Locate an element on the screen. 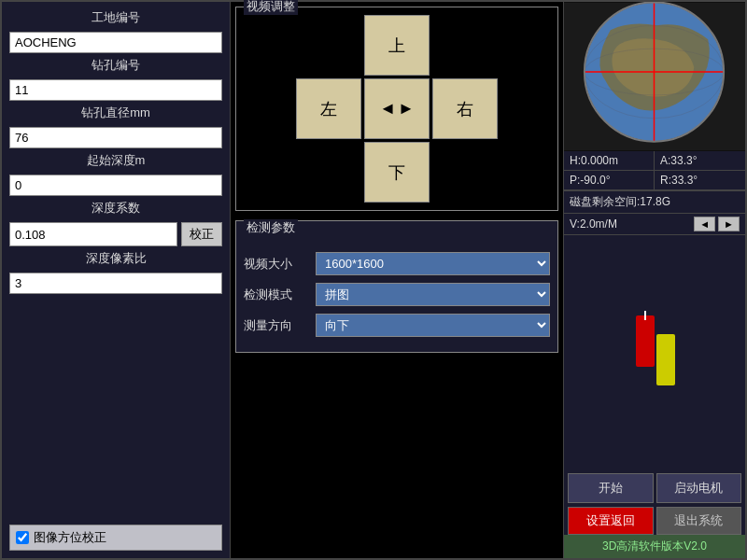 The width and height of the screenshot is (747, 560). version-label: 3D高清软件版本V2.0 is located at coordinates (655, 546).